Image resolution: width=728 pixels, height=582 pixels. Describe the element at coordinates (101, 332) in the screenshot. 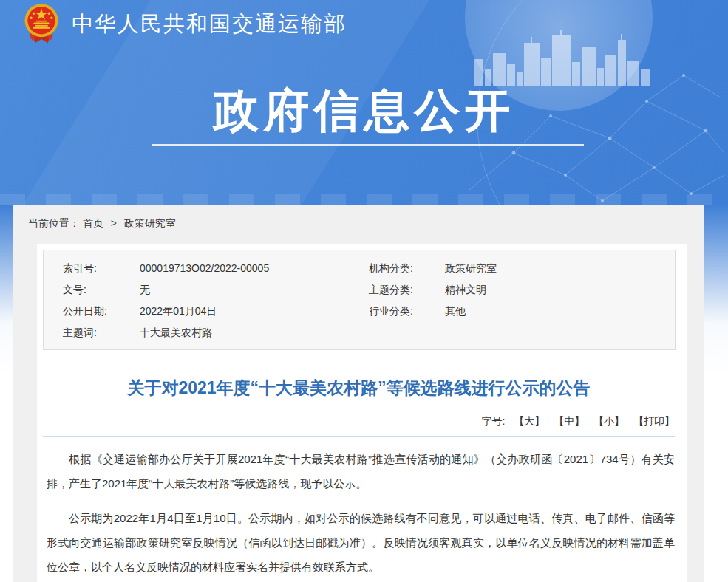

I see `meta-label-keywords: 主题词:` at that location.